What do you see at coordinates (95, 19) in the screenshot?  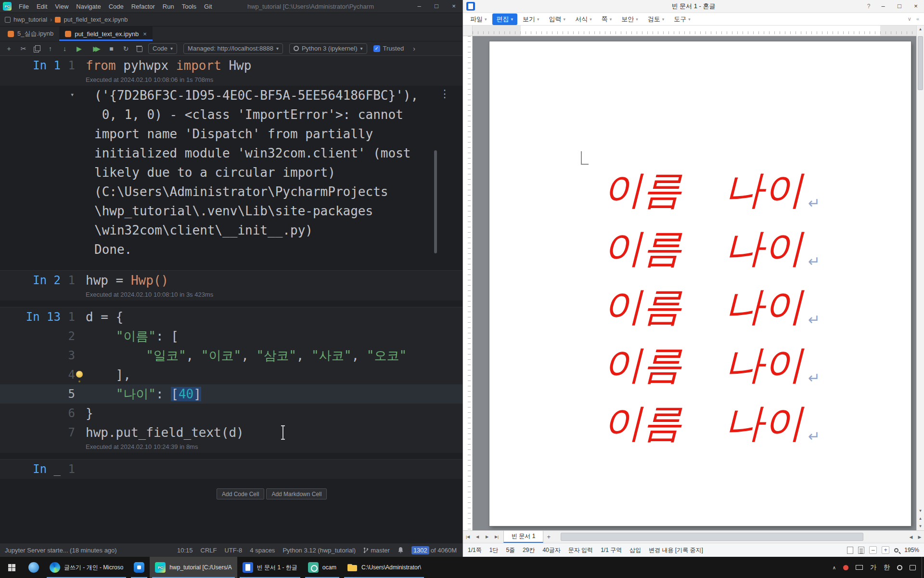 I see `breadcrumb-file: put_field_text_ex.ipynb` at bounding box center [95, 19].